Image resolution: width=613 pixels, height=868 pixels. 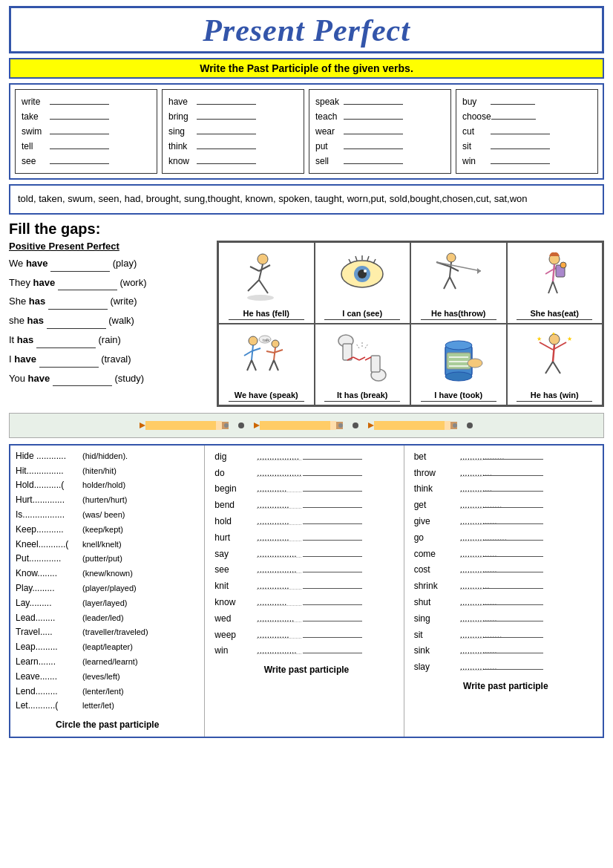 I want to click on cell-label-8: He has (win), so click(x=555, y=395).